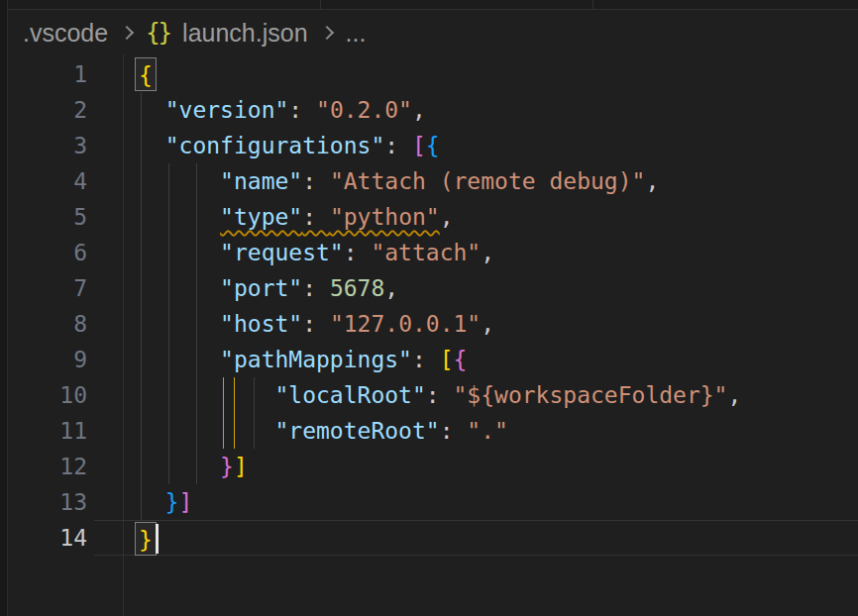 Image resolution: width=858 pixels, height=616 pixels. What do you see at coordinates (483, 181) in the screenshot?
I see `code-line-content: "name": "Attach (remote debug)",` at bounding box center [483, 181].